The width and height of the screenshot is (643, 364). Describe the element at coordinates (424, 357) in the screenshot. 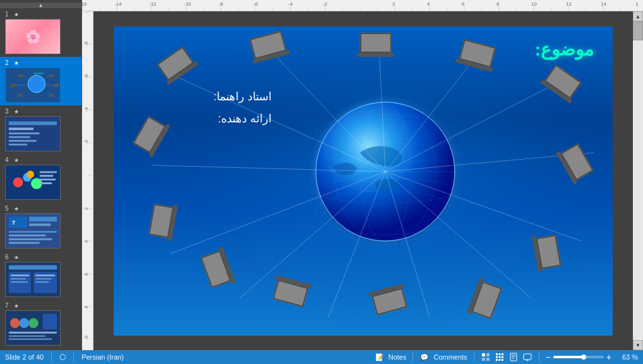

I see `comments-icon: 💬` at that location.